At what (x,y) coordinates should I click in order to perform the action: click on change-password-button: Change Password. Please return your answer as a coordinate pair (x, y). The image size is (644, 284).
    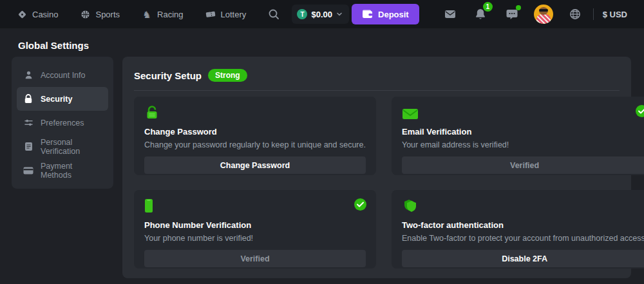
    Looking at the image, I should click on (255, 165).